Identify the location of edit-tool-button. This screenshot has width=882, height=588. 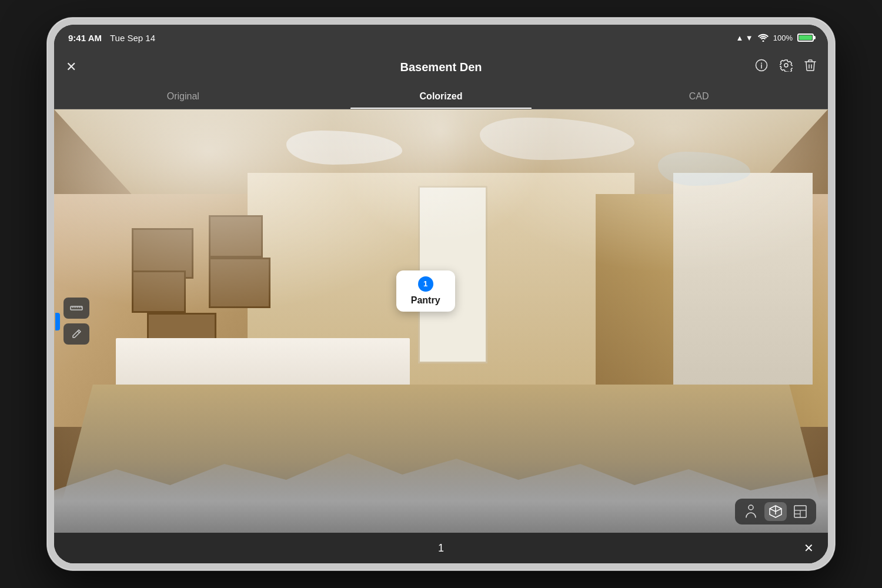
(76, 334).